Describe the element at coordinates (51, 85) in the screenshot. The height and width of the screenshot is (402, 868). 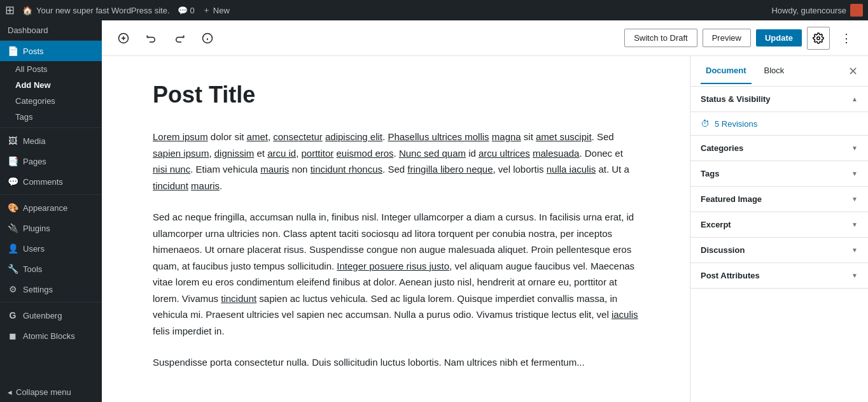
I see `sidebar-item-add-new: Add New` at that location.